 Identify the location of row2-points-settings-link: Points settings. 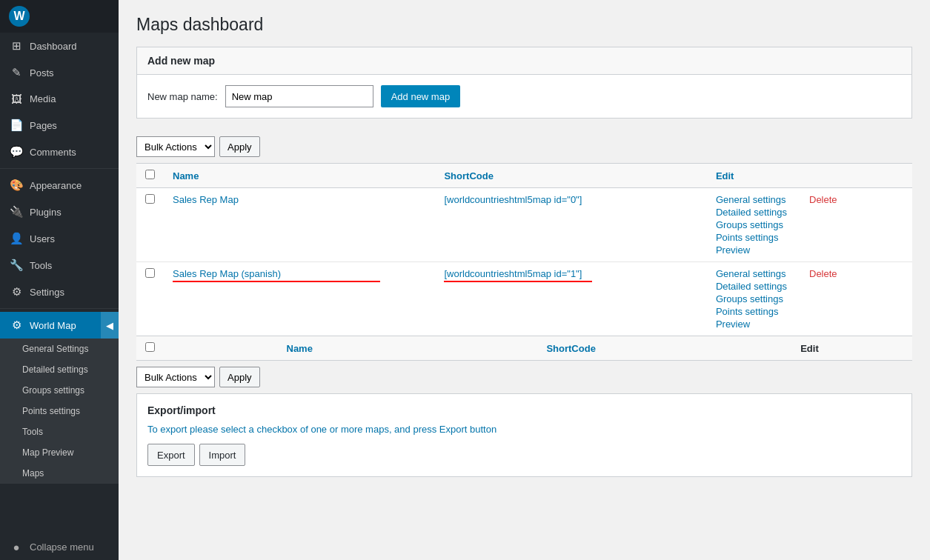
(751, 311).